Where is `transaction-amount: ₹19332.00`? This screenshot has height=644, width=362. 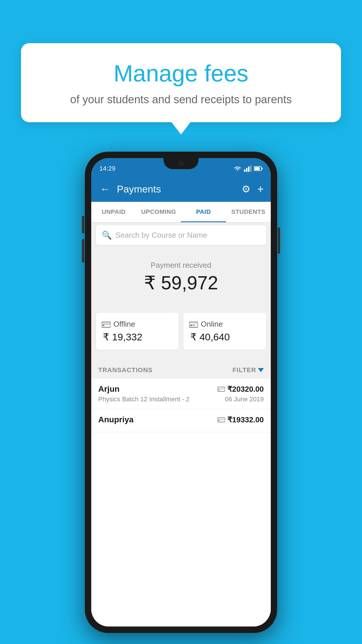
transaction-amount: ₹19332.00 is located at coordinates (245, 420).